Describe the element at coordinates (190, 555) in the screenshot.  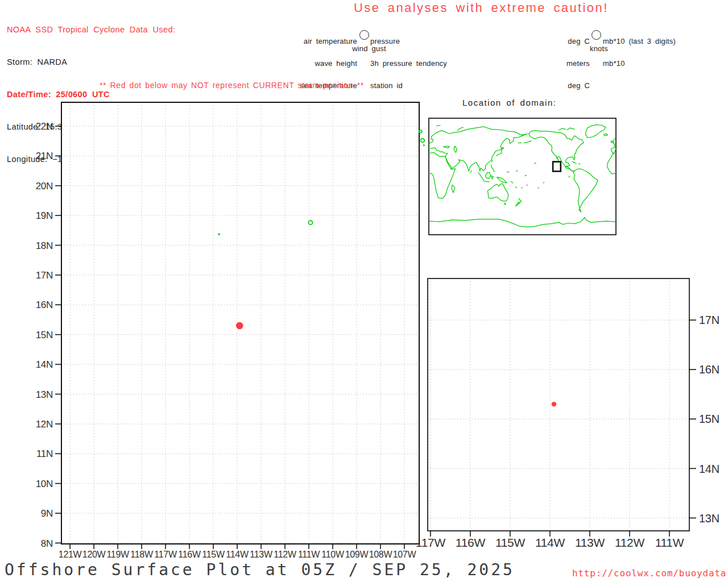
I see `main-map-x-tick-label: 116W` at that location.